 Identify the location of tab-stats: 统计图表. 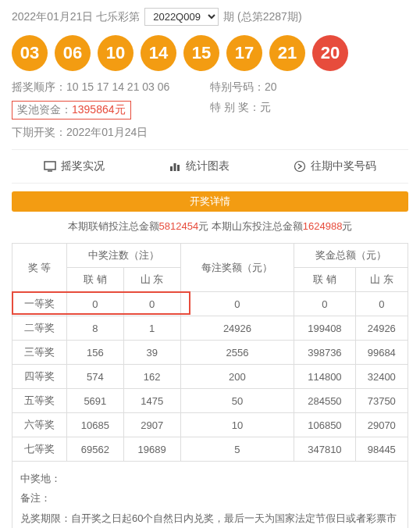
(199, 166).